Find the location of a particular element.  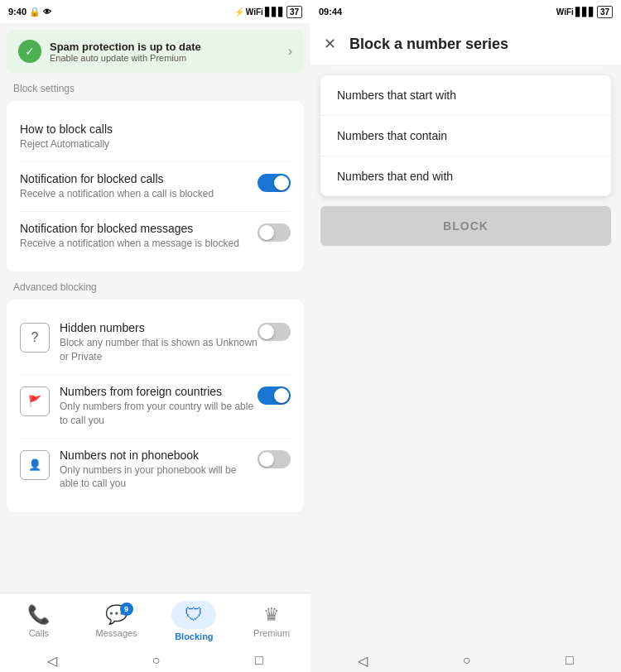

signal-icon: ▋▋▋ is located at coordinates (275, 12).